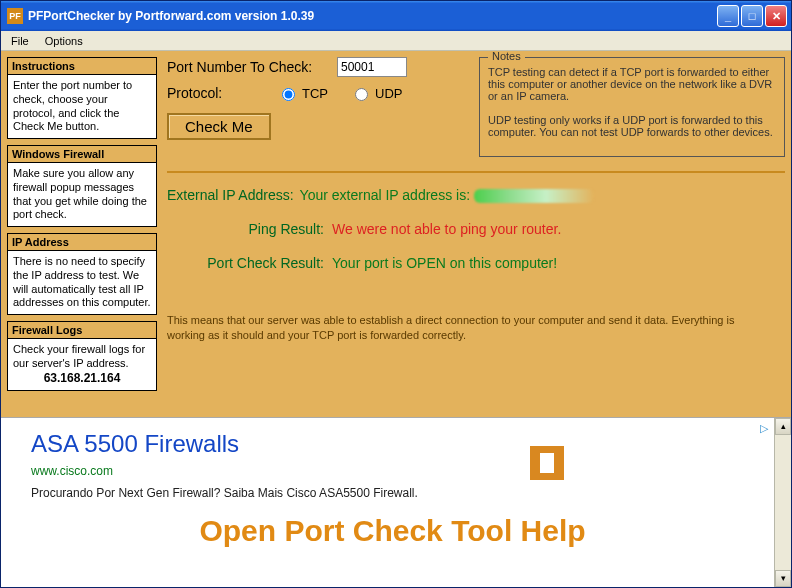  Describe the element at coordinates (82, 234) in the screenshot. I see `sidebar: Instructions Enter the port number to ch…` at that location.